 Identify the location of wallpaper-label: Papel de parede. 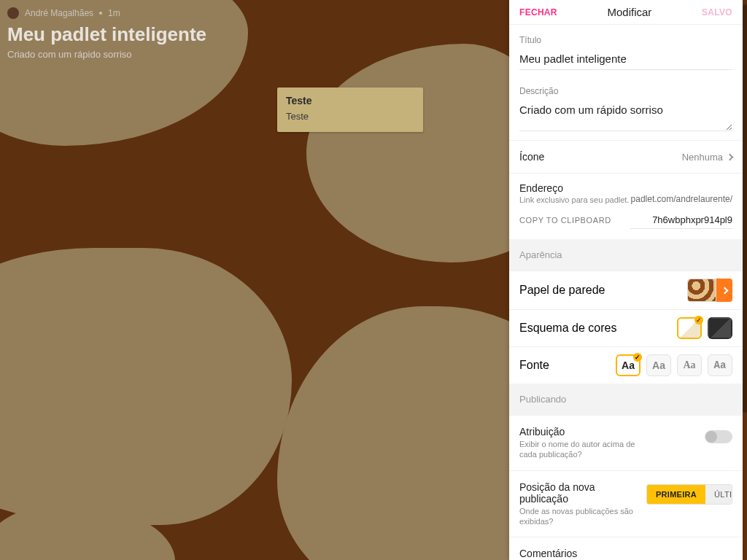
(562, 290).